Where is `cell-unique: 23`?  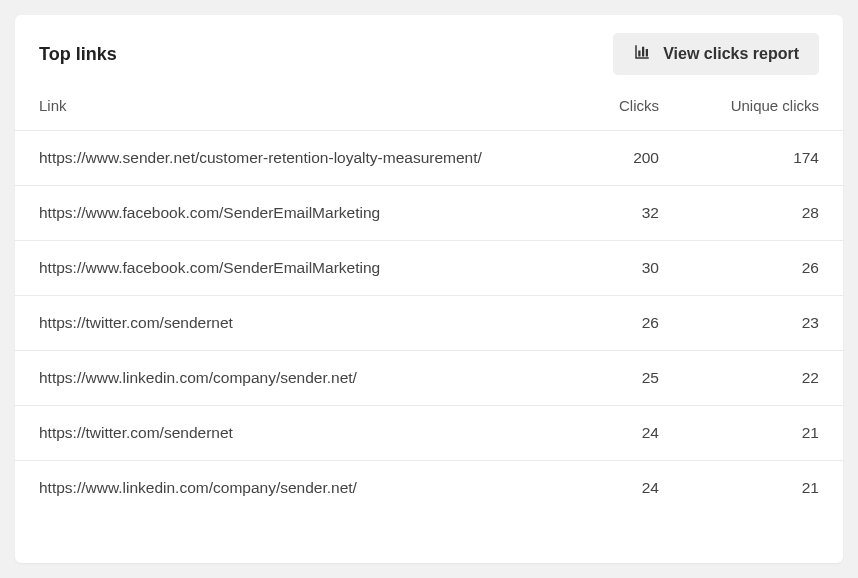
cell-unique: 23 is located at coordinates (739, 323).